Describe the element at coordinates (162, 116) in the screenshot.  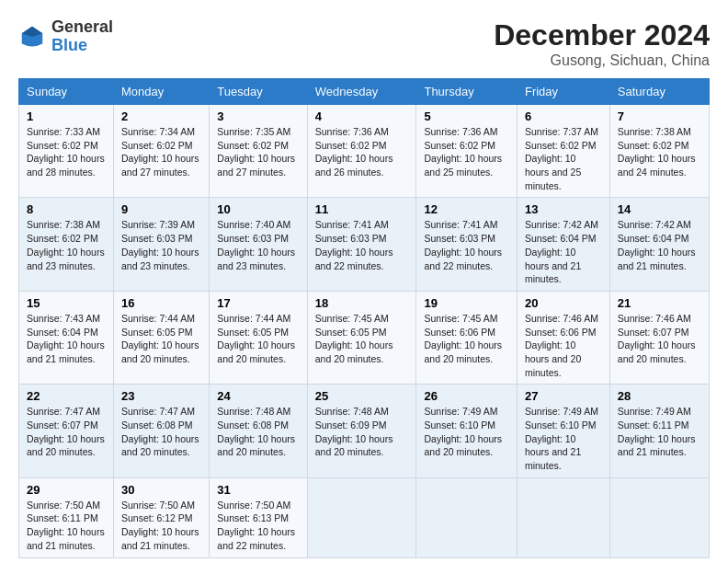
I see `day-number: 2` at that location.